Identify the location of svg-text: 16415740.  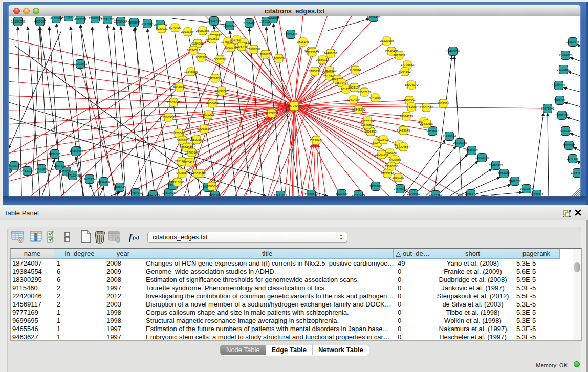
(214, 21).